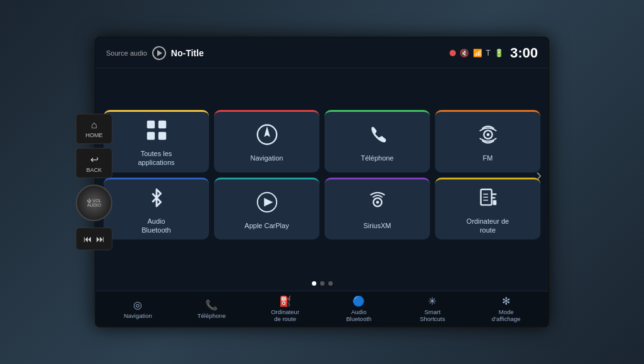 This screenshot has height=364, width=644. Describe the element at coordinates (138, 309) in the screenshot. I see `bottom-navigation: ◎ Navigation` at that location.